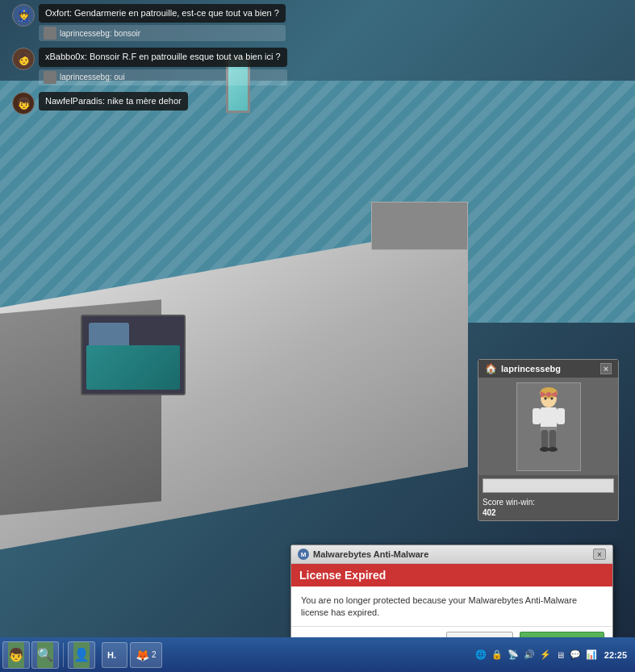  What do you see at coordinates (23, 15) in the screenshot?
I see `avatar-oxfort: 👮` at bounding box center [23, 15].